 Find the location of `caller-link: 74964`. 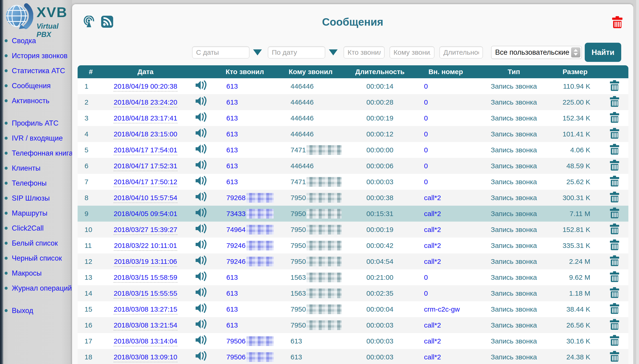

caller-link: 74964 is located at coordinates (236, 230).